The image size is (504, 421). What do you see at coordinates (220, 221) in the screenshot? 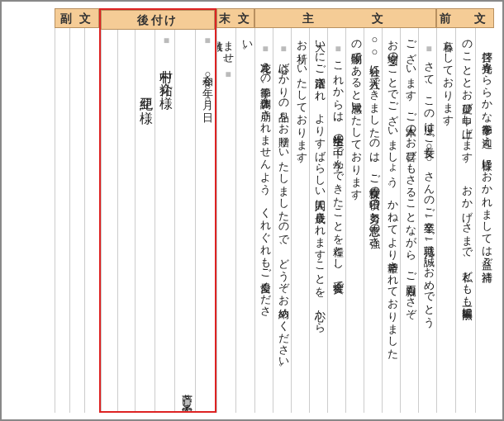
I see `closing-keigu: 敬具` at bounding box center [220, 221].